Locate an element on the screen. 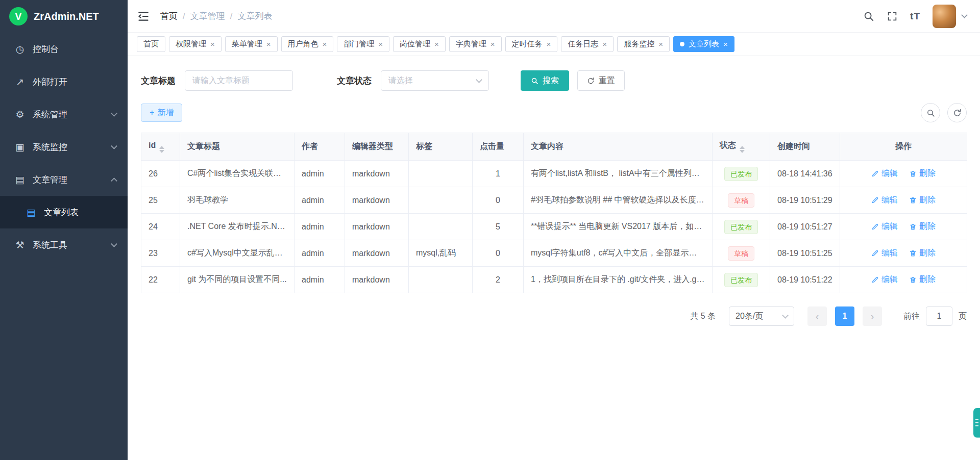  next-page-button: › is located at coordinates (872, 316).